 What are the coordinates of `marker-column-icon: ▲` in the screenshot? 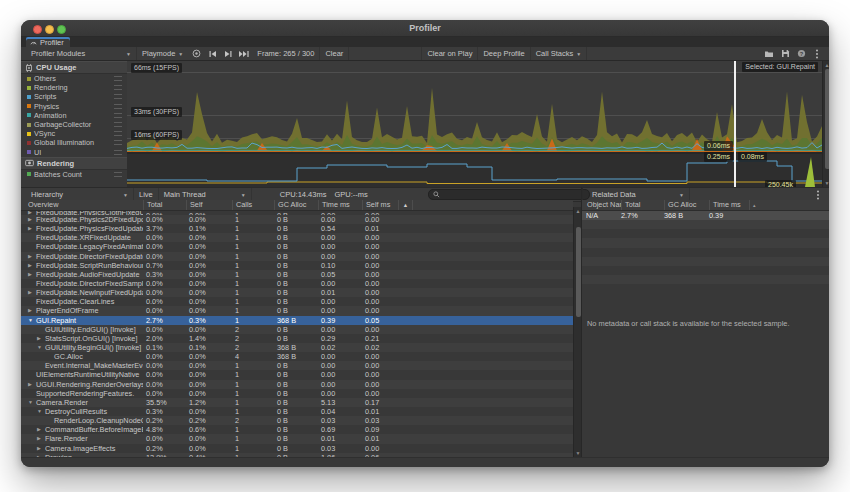 It's located at (405, 205).